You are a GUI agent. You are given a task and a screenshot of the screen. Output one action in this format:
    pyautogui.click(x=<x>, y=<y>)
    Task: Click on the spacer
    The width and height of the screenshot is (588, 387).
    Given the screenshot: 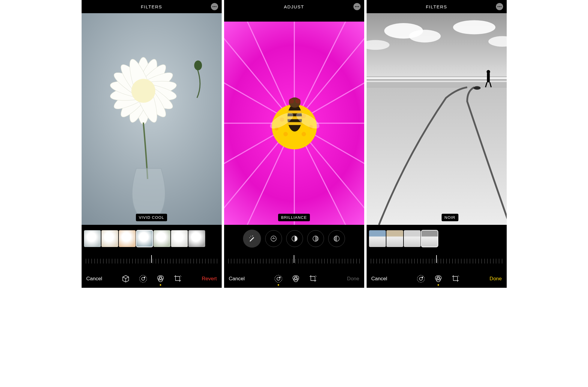 What is the action you would take?
    pyautogui.click(x=294, y=17)
    